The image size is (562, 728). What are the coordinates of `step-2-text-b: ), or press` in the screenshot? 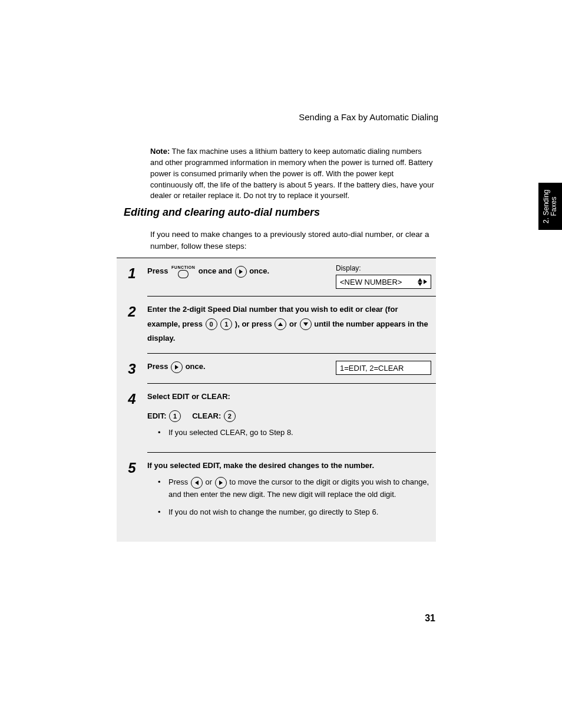 It's located at (253, 324).